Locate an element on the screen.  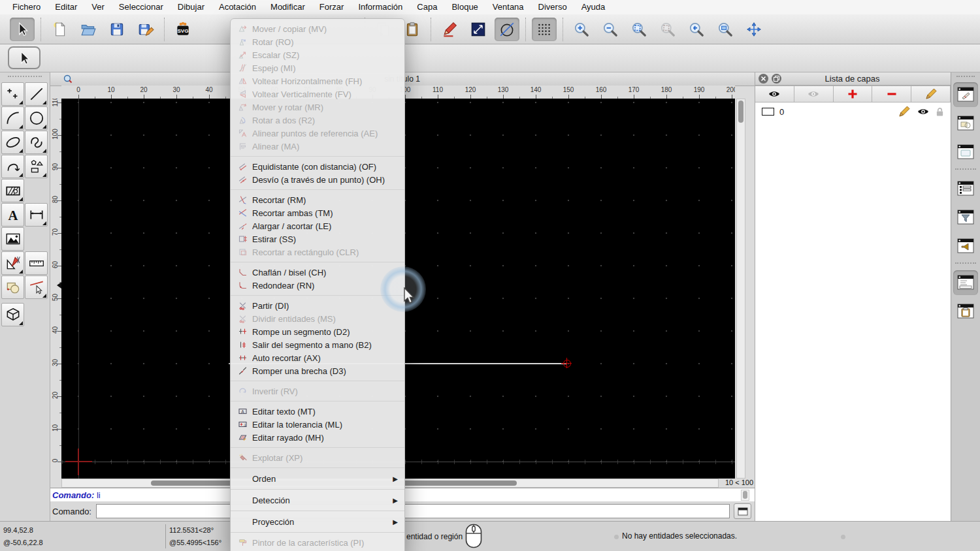
menu-item-chaflan-bisel-ch: Chaflán / bisel (CH) is located at coordinates (318, 272).